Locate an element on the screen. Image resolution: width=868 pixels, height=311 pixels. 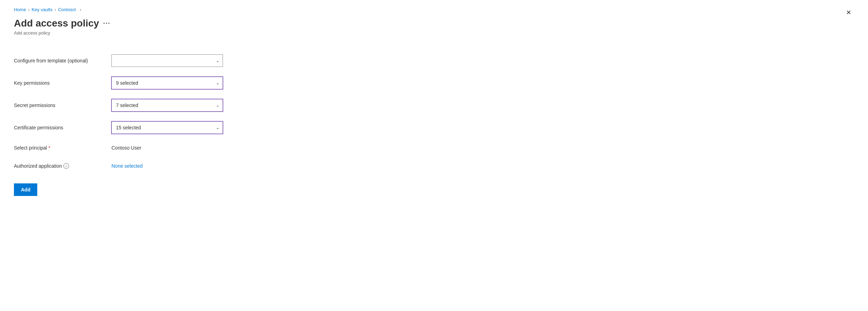
configure-template-label: Configure from template (optional) is located at coordinates (63, 61).